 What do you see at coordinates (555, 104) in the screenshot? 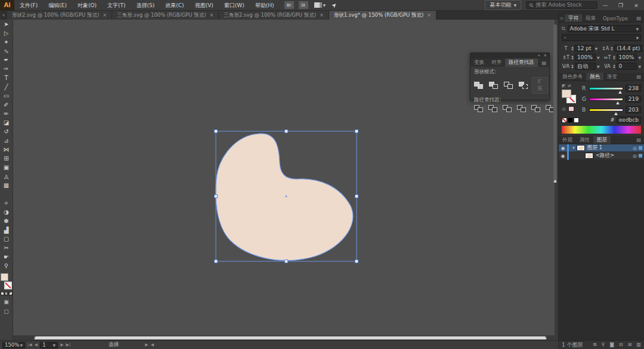
I see `vertical-scrollbar-thumb` at bounding box center [555, 104].